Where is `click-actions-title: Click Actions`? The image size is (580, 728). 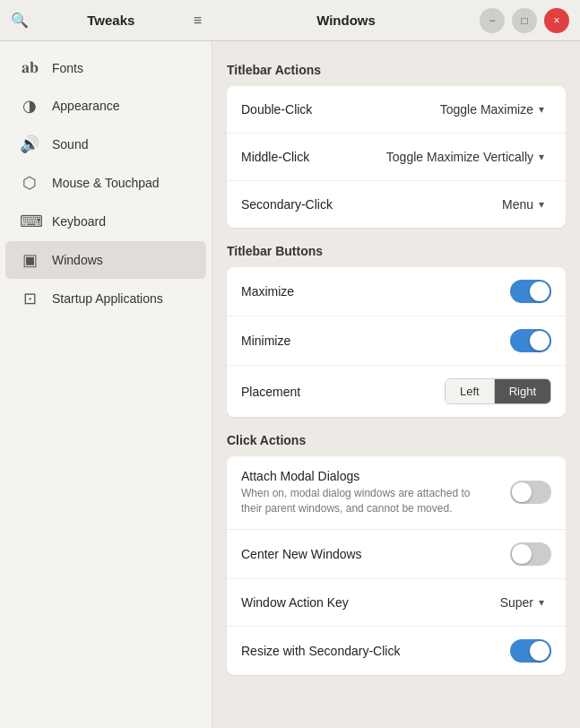 click-actions-title: Click Actions is located at coordinates (396, 440).